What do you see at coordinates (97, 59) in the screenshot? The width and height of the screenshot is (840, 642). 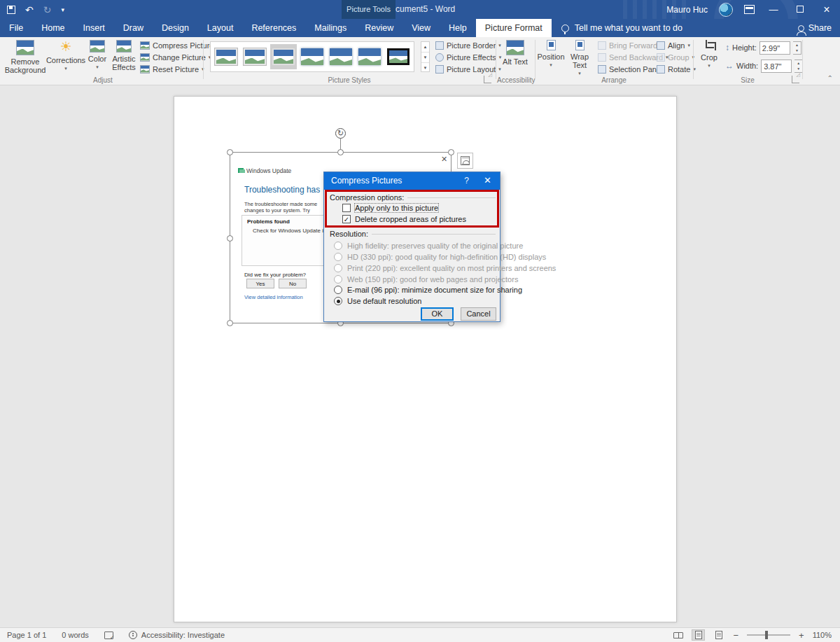 I see `color-button: Color ▾` at bounding box center [97, 59].